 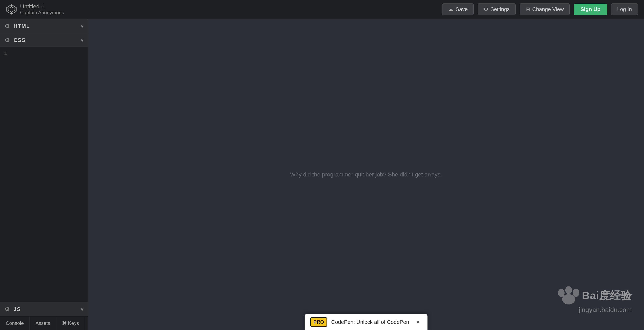 I want to click on js-panel-header: ⚙ JS ∨, so click(x=44, y=309).